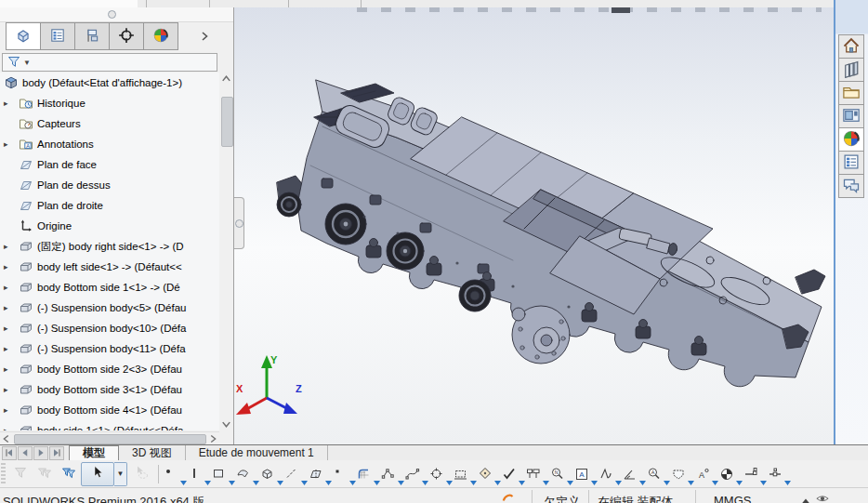 This screenshot has width=868, height=503. Describe the element at coordinates (256, 453) in the screenshot. I see `tab-motion-study: Etude de mouvement 1` at that location.